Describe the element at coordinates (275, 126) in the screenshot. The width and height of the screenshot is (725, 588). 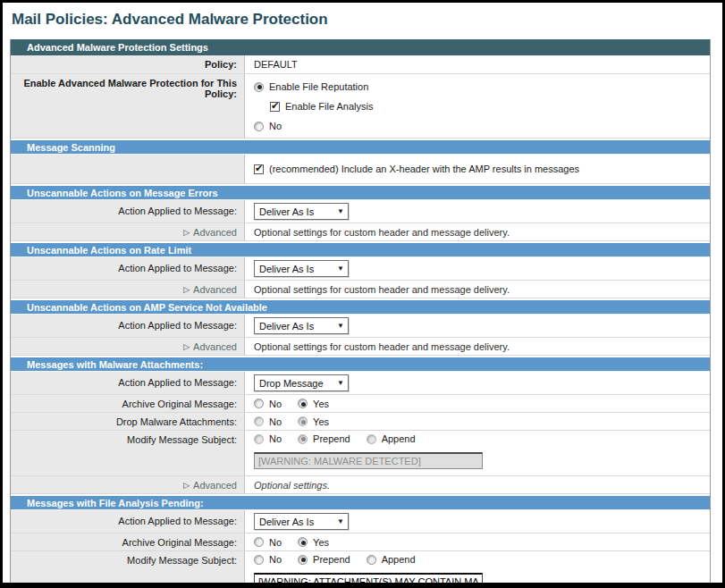
I see `no-label: No` at that location.